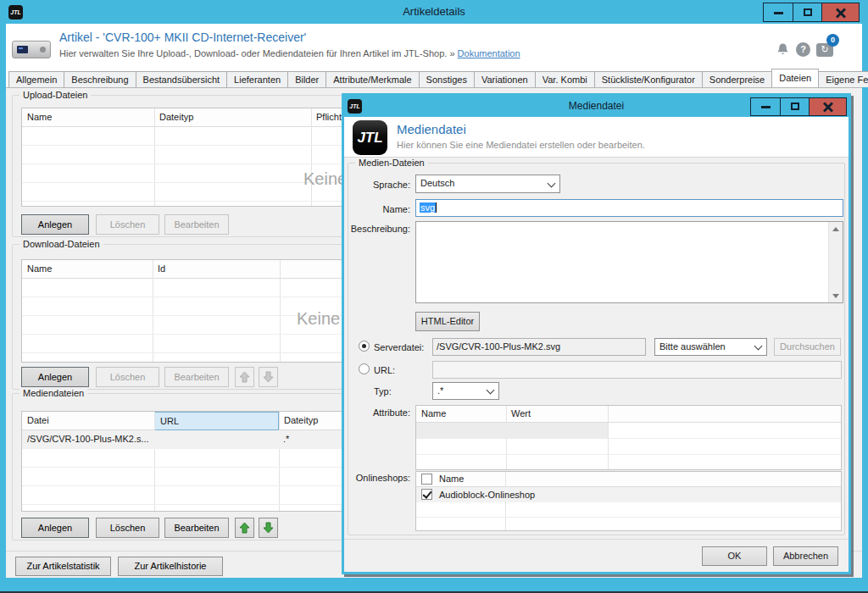  Describe the element at coordinates (307, 80) in the screenshot. I see `tab-bilder: Bilder` at that location.